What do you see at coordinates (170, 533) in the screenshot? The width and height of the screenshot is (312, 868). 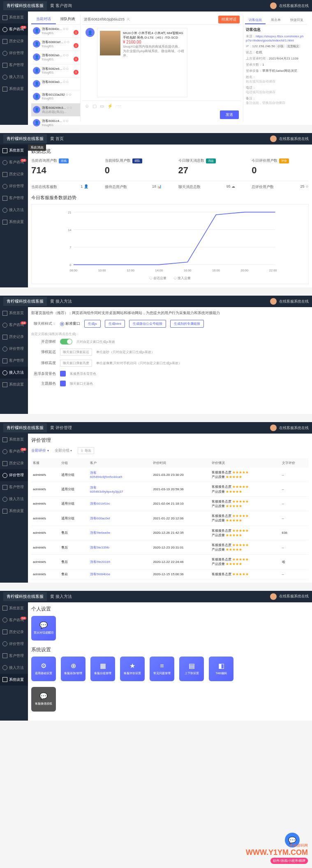 I see `table-row: adminkfs售后游客5fe6ea9e2020-12-26 21:42:35客…` at bounding box center [170, 533].